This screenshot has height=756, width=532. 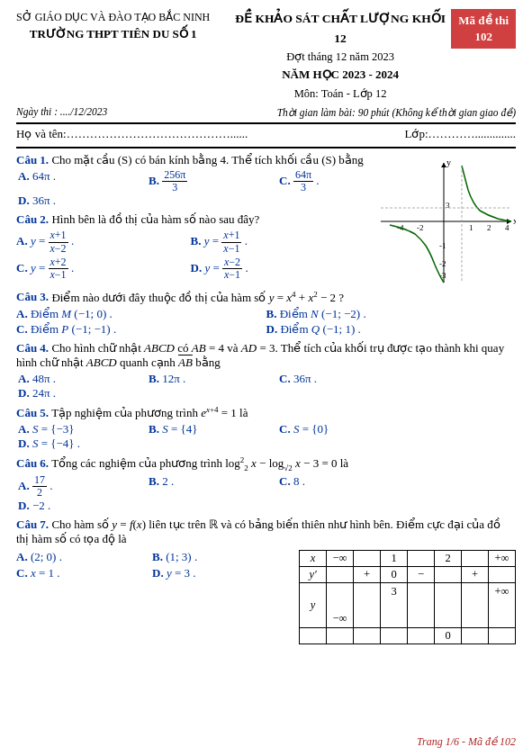 I want to click on variation-table: x −∞ 1 2 +∞ y' + 0 −, so click(x=407, y=598).